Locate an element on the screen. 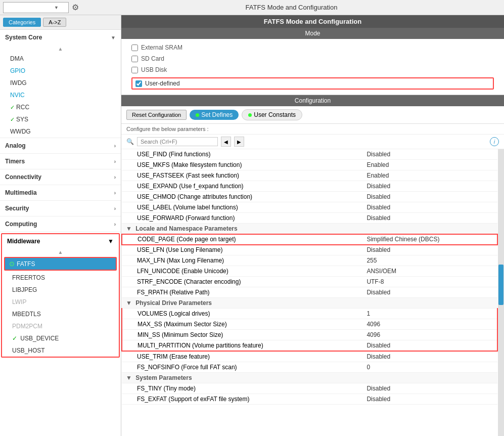  table-row-volumes: VOLUMES (Logical drives) 1 is located at coordinates (309, 314).